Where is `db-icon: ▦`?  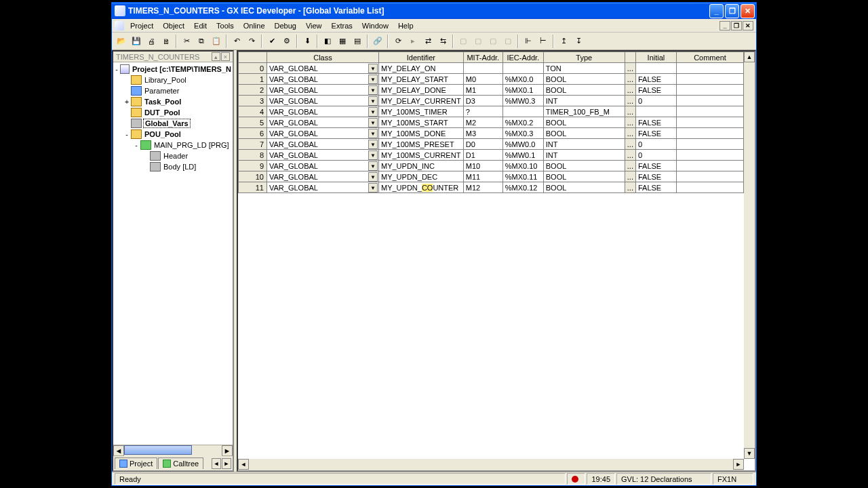 db-icon: ▦ is located at coordinates (342, 41).